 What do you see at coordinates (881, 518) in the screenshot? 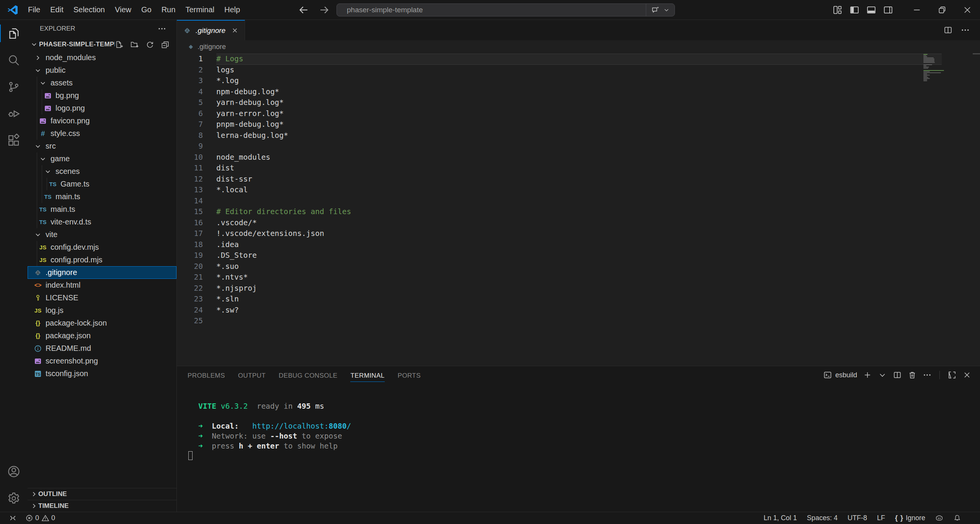
I see `eol-sequence: LF` at bounding box center [881, 518].